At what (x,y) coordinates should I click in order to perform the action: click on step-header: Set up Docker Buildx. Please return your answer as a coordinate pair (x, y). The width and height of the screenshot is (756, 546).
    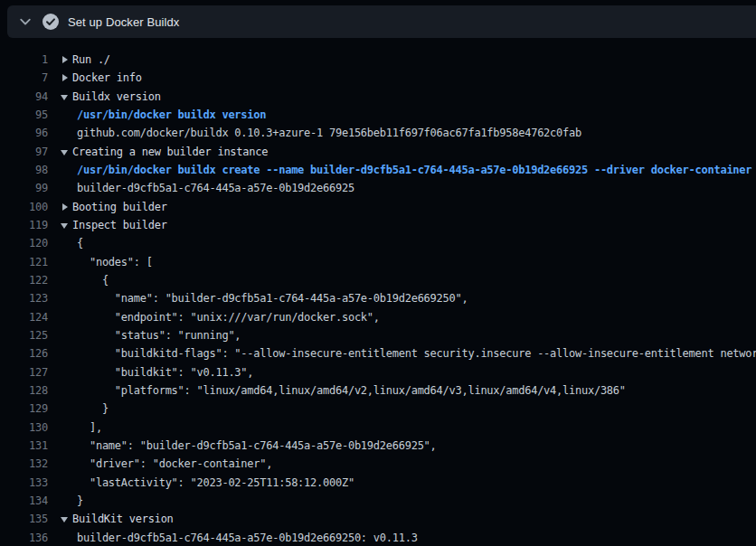
    Looking at the image, I should click on (382, 22).